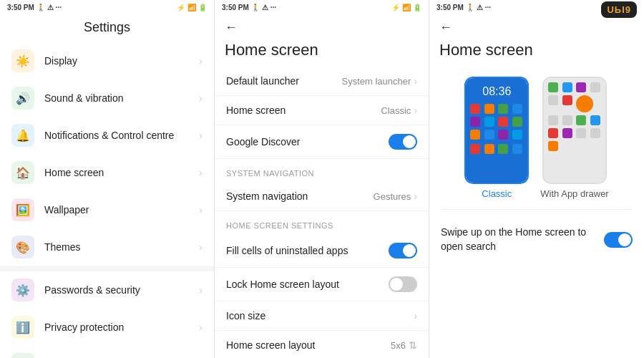 This screenshot has height=358, width=644. I want to click on alert-icon: ⚠, so click(50, 7).